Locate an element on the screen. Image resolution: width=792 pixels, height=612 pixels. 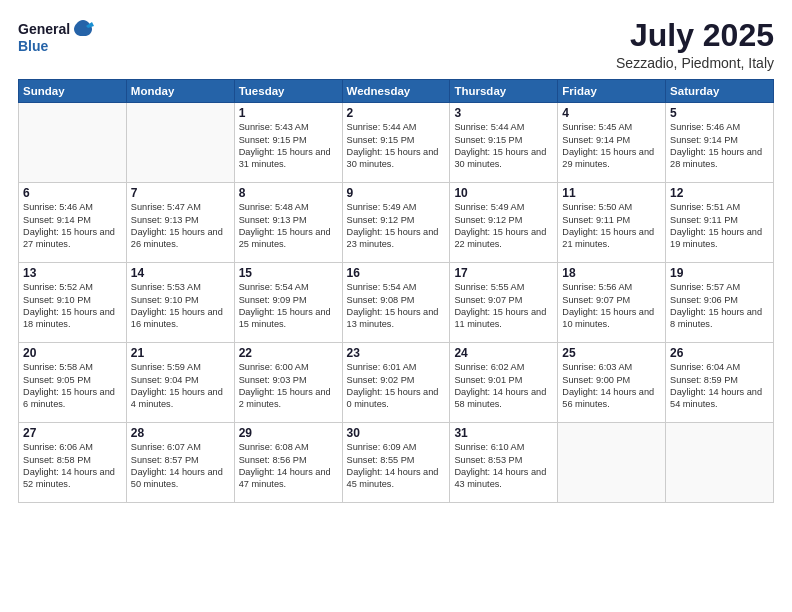
header-wednesday: Wednesday is located at coordinates (396, 92).